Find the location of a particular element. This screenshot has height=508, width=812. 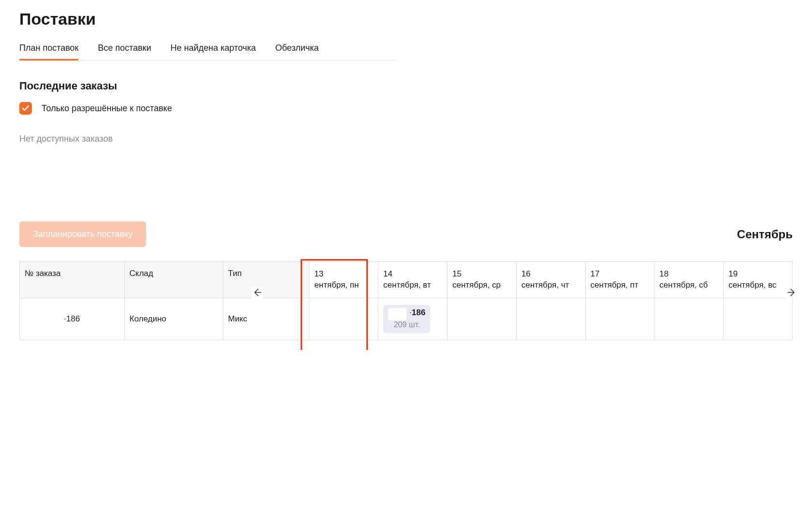

chip-thumbnail is located at coordinates (397, 314).